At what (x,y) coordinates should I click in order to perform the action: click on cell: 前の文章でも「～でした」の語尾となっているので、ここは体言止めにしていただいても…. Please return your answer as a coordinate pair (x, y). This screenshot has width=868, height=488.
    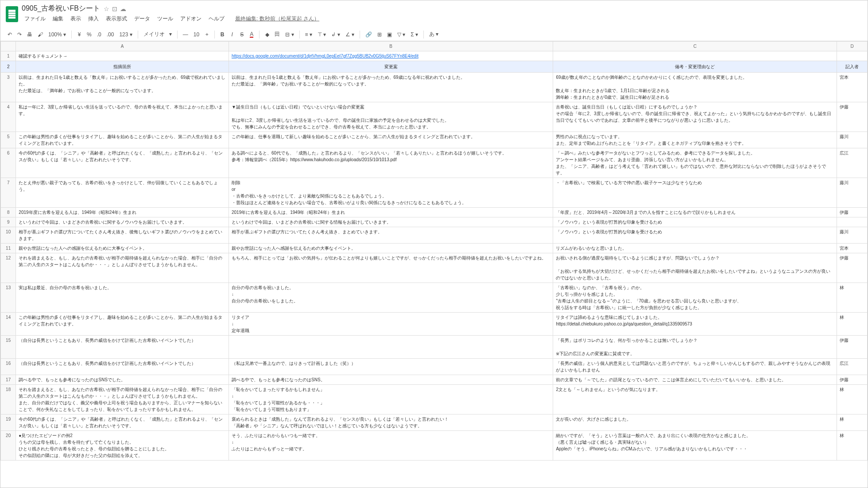
    Looking at the image, I should click on (695, 380).